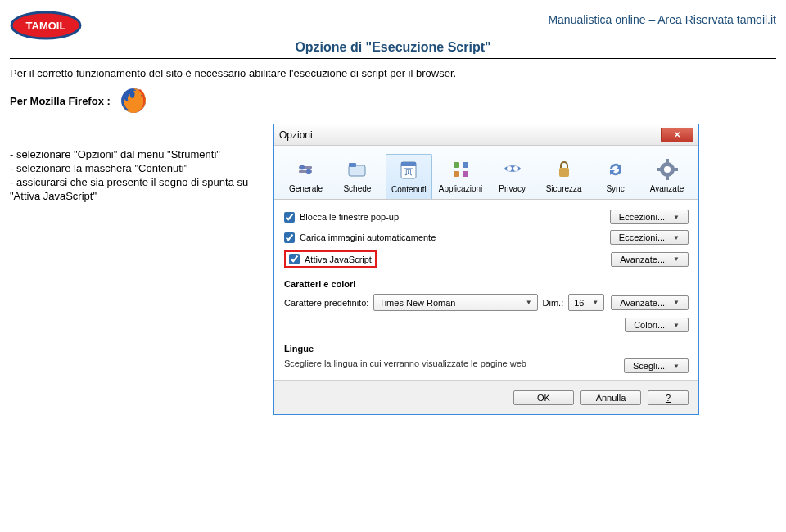  Describe the element at coordinates (486, 284) in the screenshot. I see `fonts-section-heading: Caratteri e colori` at that location.